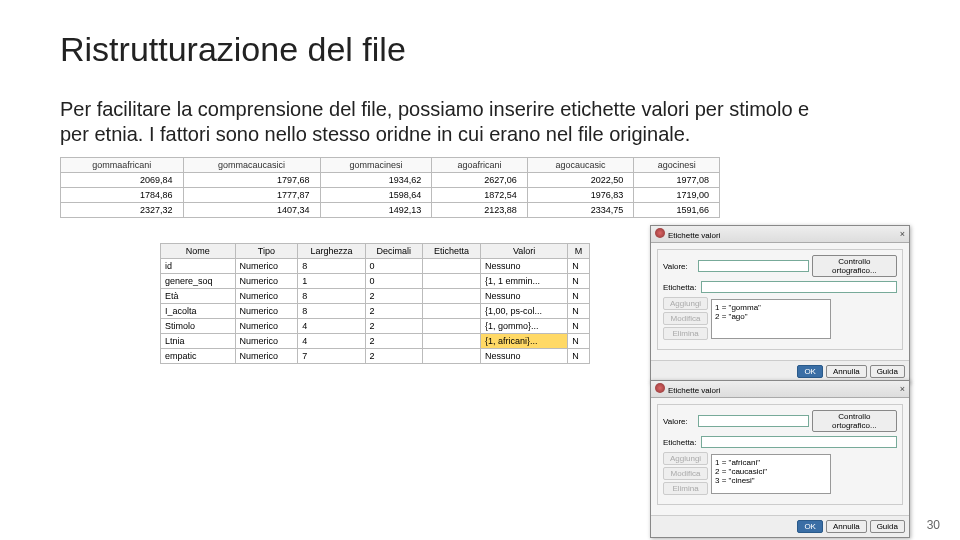 Image resolution: width=960 pixels, height=540 pixels. Describe the element at coordinates (580, 210) in the screenshot. I see `data-cell: 2334,75` at that location.